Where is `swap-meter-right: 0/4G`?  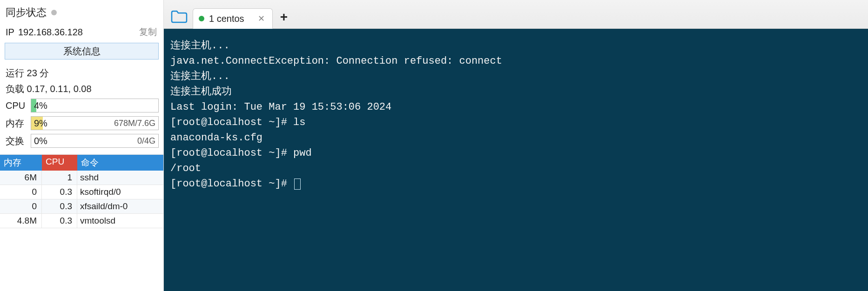
swap-meter-right: 0/4G is located at coordinates (146, 141).